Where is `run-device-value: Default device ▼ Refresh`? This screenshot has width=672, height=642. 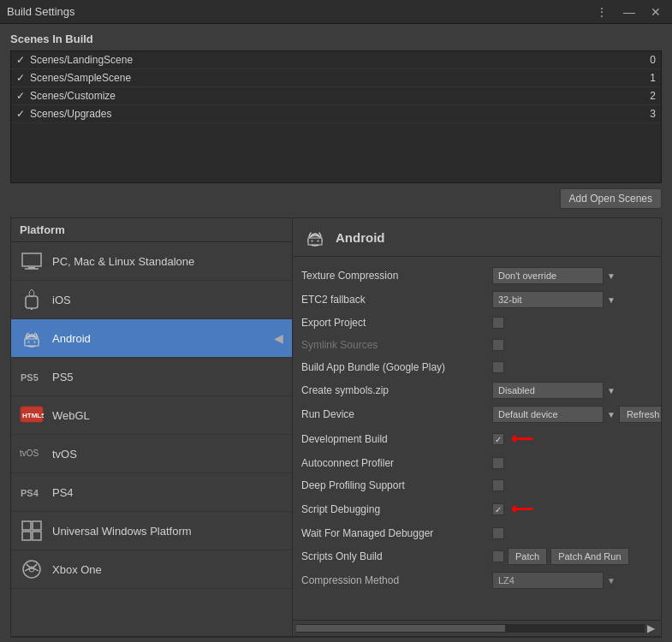 run-device-value: Default device ▼ Refresh is located at coordinates (577, 414).